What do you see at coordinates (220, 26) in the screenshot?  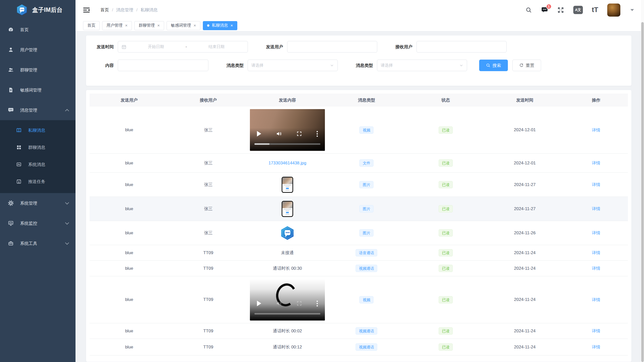 I see `tab-private-messages: 私聊消息 ×` at bounding box center [220, 26].